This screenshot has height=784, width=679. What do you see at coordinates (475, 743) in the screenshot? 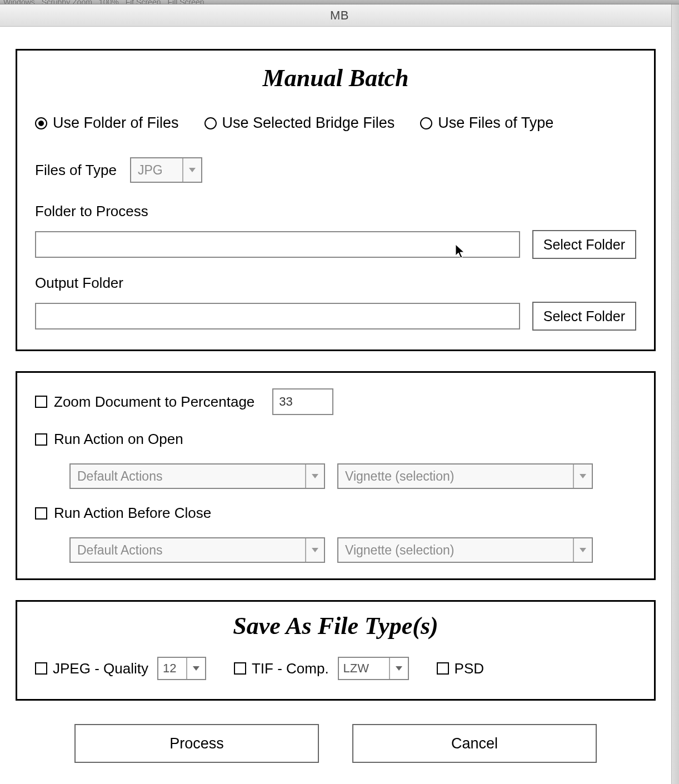
I see `cancel-button: Cancel` at bounding box center [475, 743].